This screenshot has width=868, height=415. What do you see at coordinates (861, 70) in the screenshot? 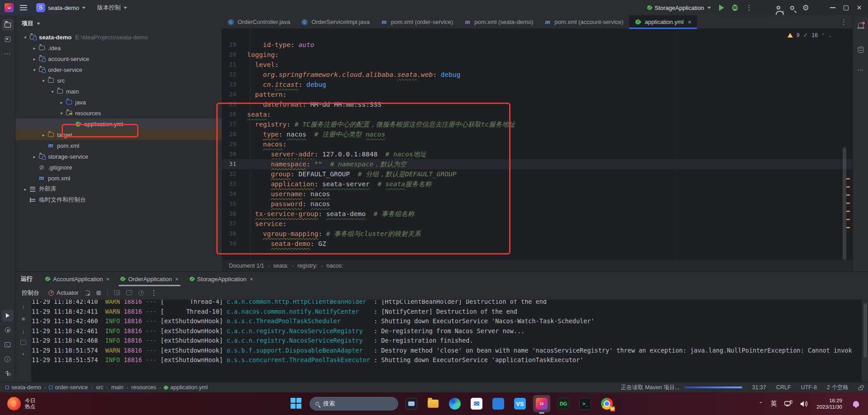
I see `gradle-tool-button: ⋯` at bounding box center [861, 70].